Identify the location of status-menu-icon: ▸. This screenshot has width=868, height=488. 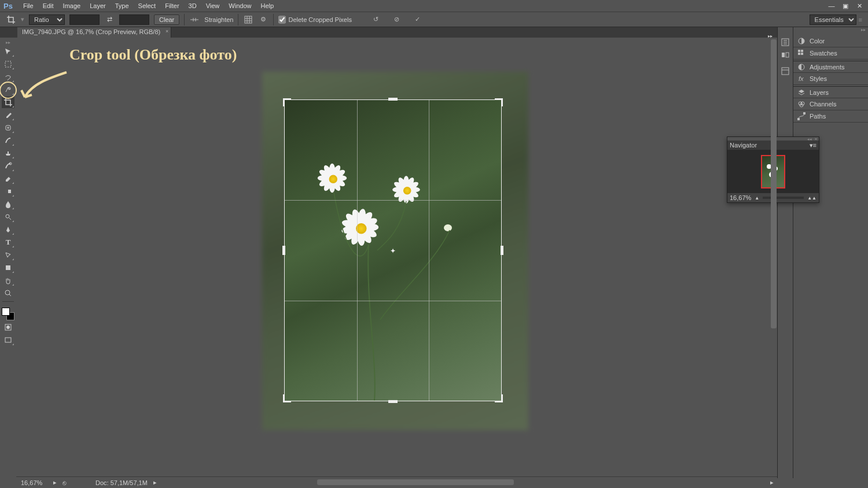
(155, 482).